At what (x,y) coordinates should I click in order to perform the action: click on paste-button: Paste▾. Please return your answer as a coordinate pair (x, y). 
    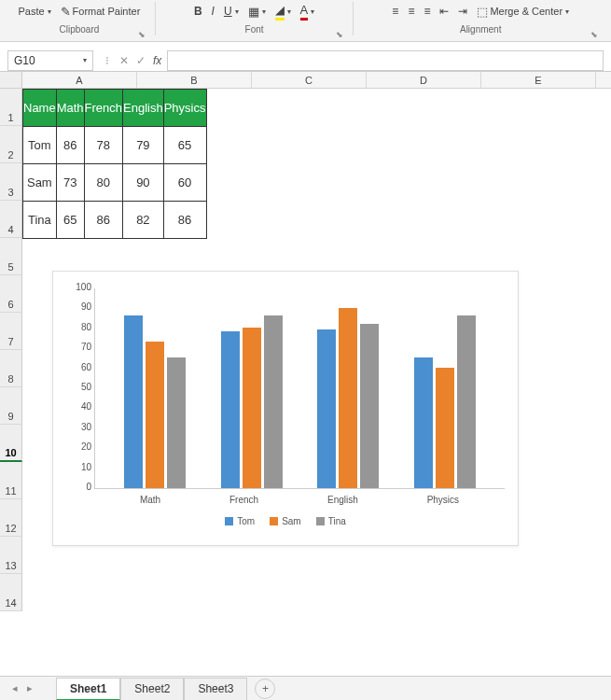
    Looking at the image, I should click on (34, 11).